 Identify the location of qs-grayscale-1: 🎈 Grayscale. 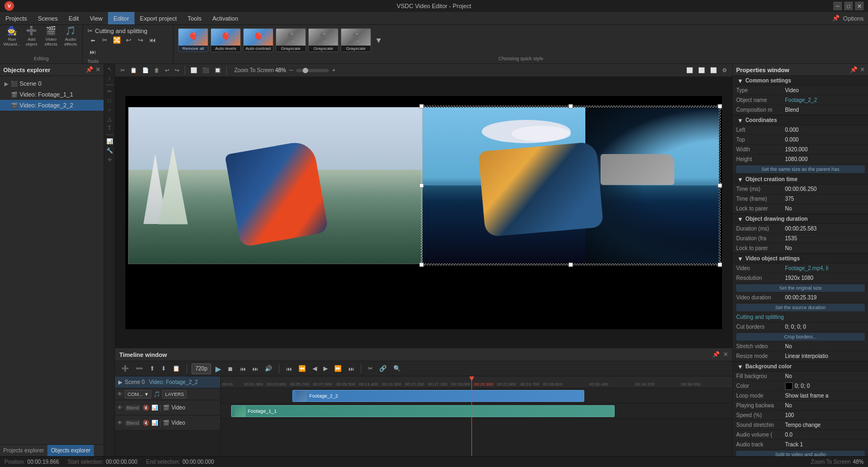
(291, 40).